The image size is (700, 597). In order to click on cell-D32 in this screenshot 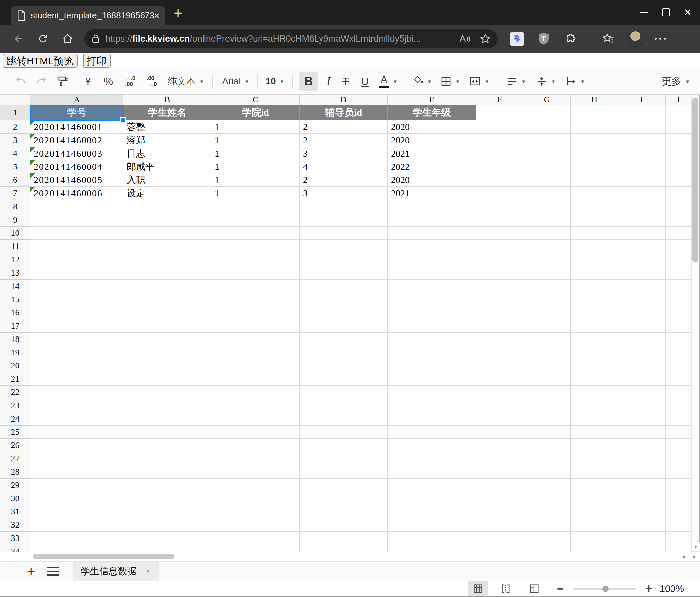, I will do `click(344, 525)`.